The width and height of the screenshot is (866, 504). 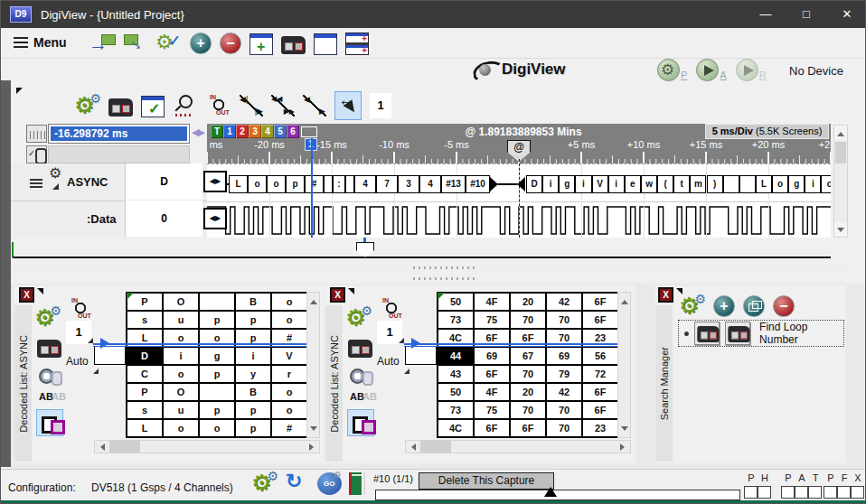 What do you see at coordinates (313, 447) in the screenshot?
I see `scroll-right-icon` at bounding box center [313, 447].